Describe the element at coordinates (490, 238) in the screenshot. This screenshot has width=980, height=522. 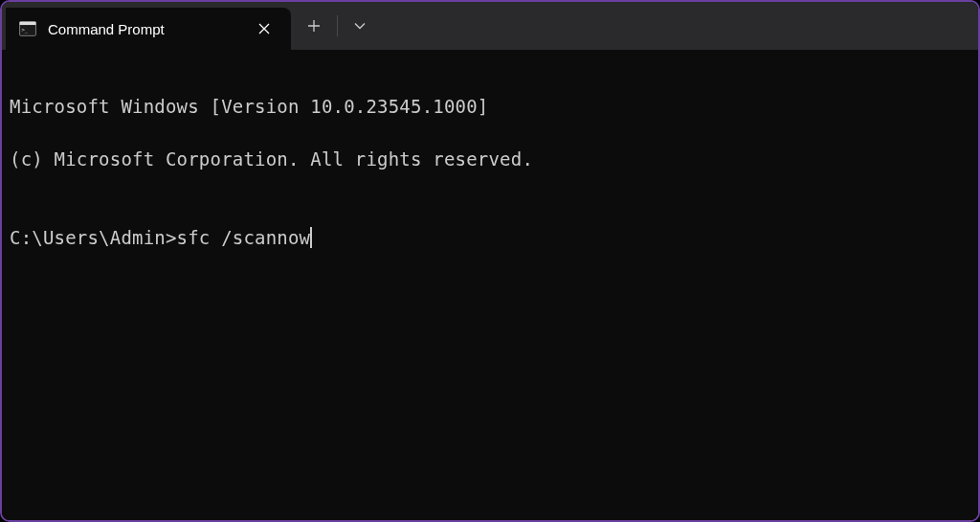
I see `prompt-line: C:\Users\Admin>sfc /scannow` at that location.